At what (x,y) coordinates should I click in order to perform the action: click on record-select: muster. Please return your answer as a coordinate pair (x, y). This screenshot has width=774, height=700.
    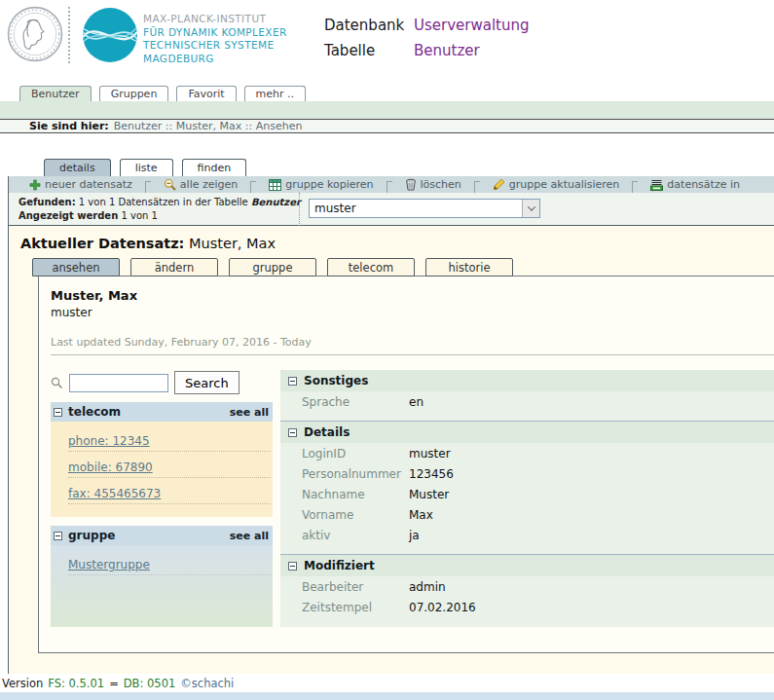
    Looking at the image, I should click on (424, 208).